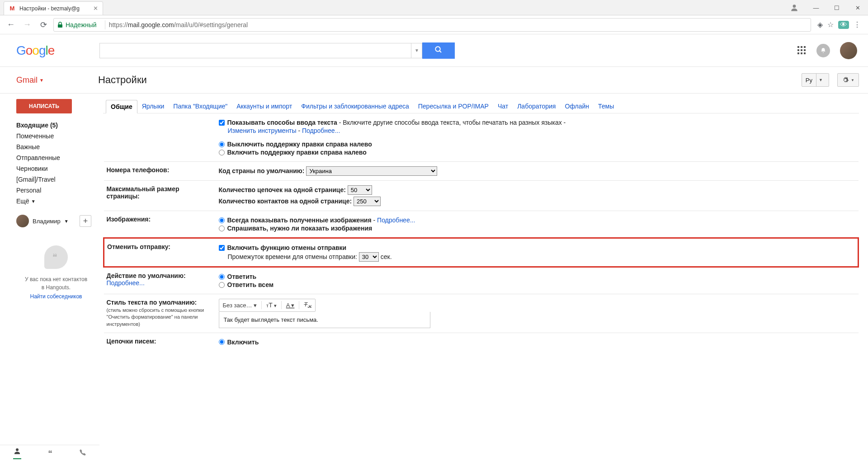  Describe the element at coordinates (56, 221) in the screenshot. I see `profile-row: Владимир ▼ +` at that location.